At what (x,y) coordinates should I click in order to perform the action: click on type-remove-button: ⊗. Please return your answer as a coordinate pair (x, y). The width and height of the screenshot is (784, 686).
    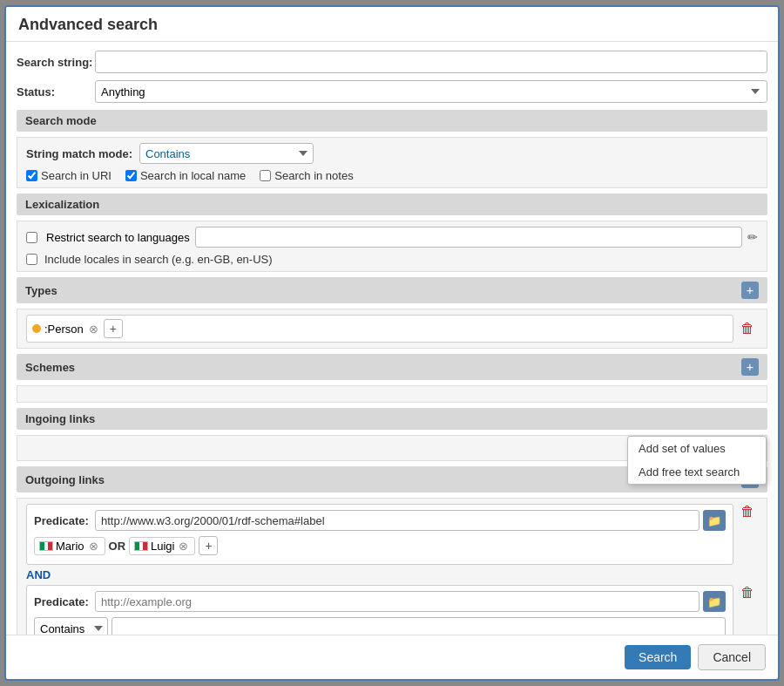
    Looking at the image, I should click on (94, 329).